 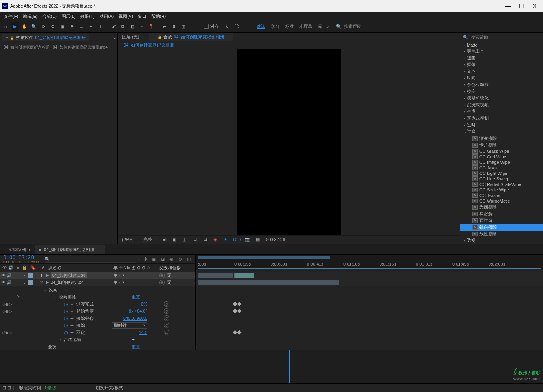 I want to click on roto-tool: ✧, so click(x=142, y=26).